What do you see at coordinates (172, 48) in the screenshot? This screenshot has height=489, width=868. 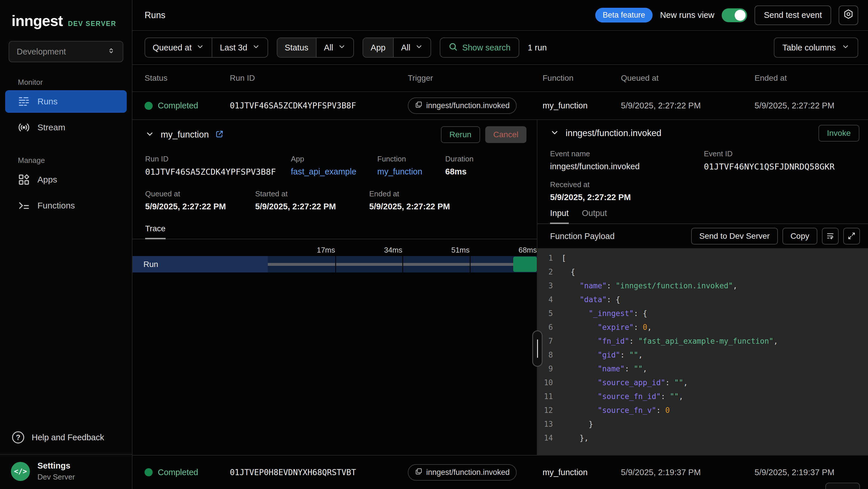 I see `time-field-value: Queued at` at bounding box center [172, 48].